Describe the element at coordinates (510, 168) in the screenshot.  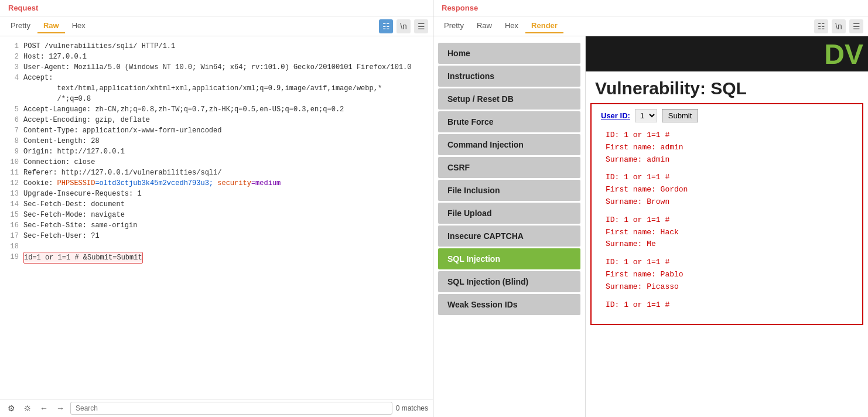
I see `nav-item-csrf: CSRF` at that location.